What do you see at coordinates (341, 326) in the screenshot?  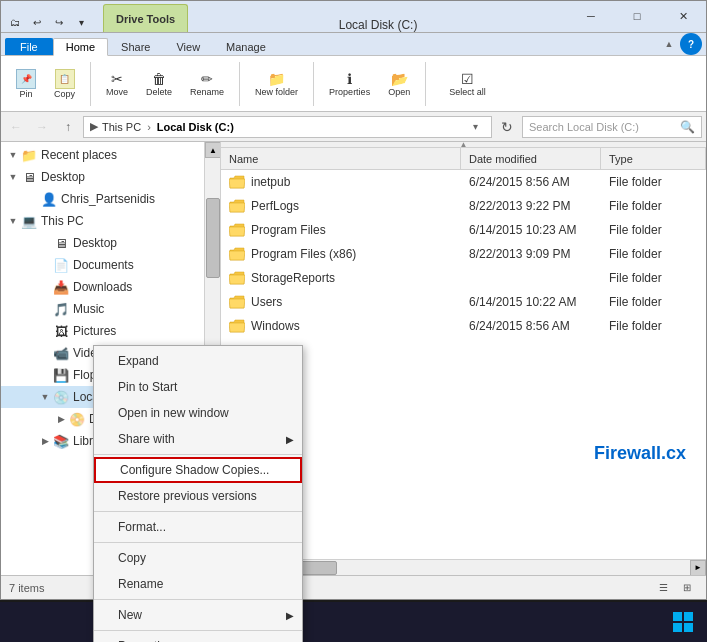 I see `file-cell-name: Windows` at bounding box center [341, 326].